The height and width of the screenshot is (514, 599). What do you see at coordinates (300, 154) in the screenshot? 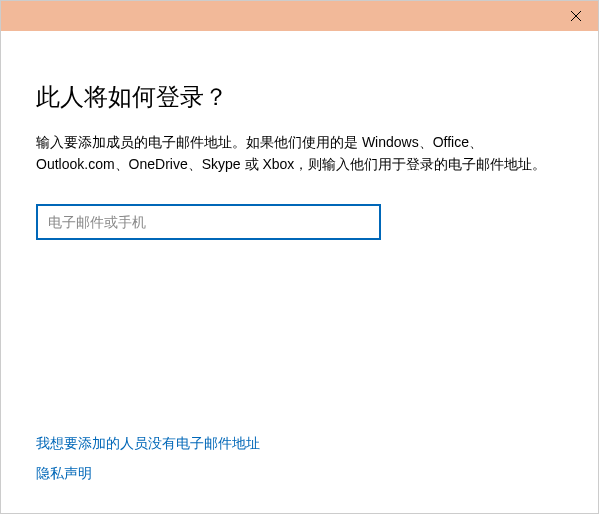
I see `description-text: 输入要添加成员的电子邮件地址。如果他们使用的是 Windows、Office、O…` at bounding box center [300, 154].